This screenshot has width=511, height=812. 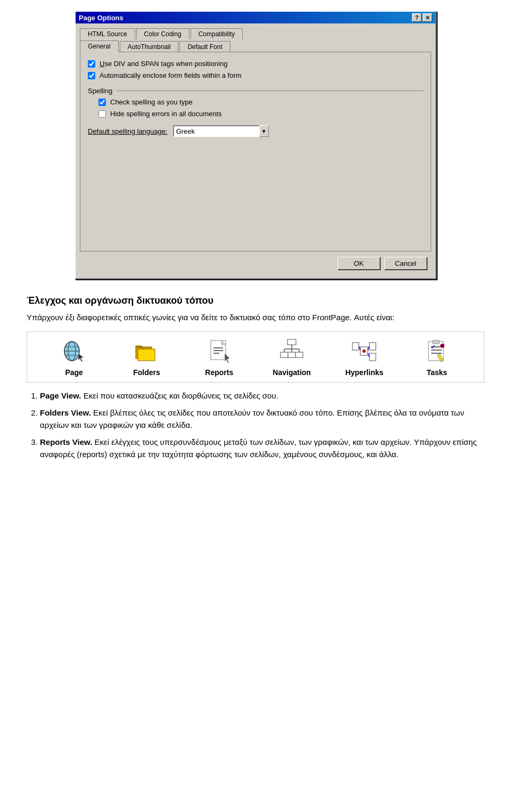 What do you see at coordinates (219, 357) in the screenshot?
I see `view-reports: Reports` at bounding box center [219, 357].